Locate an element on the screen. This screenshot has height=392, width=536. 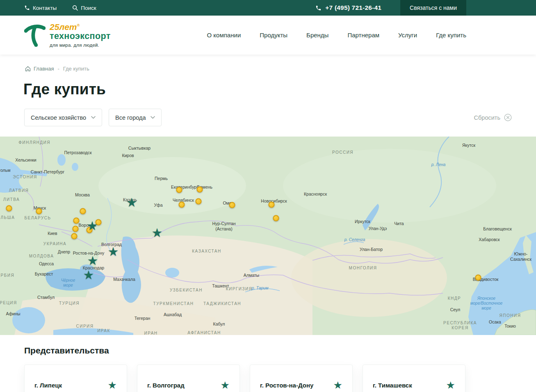
breadcrumb-home-link: Главная is located at coordinates (39, 69).